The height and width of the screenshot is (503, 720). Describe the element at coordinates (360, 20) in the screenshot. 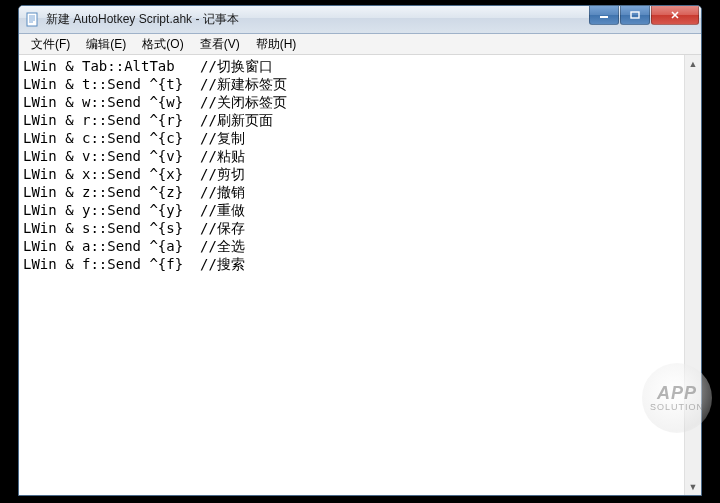

I see `titlebar: 新建 AutoHotkey Script.ahk - 记事本` at that location.